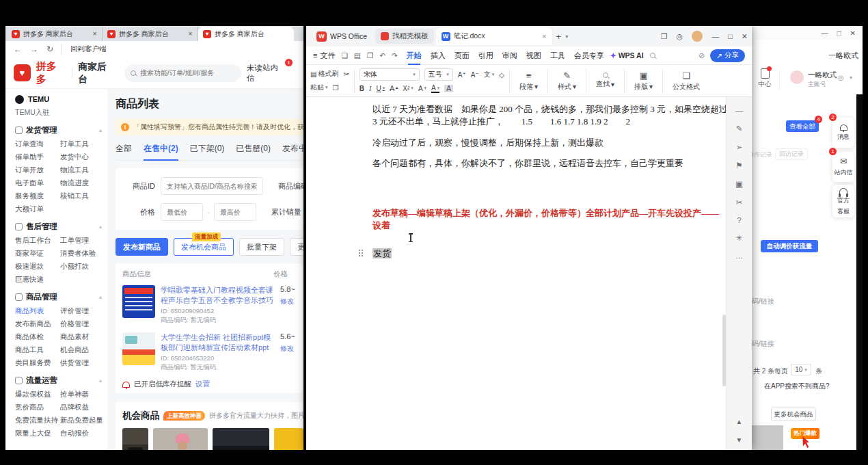  I want to click on find-group-button: 查找▾, so click(606, 81).